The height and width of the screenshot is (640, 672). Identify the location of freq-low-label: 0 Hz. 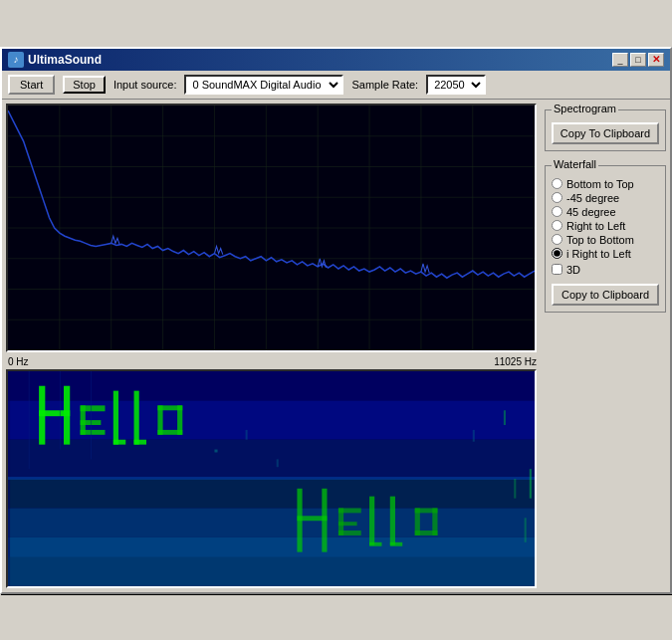
(18, 362).